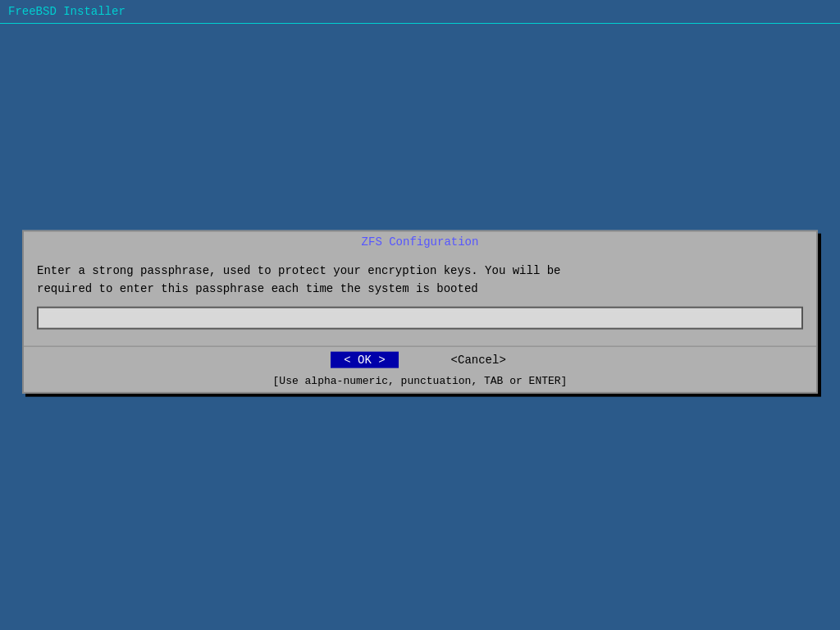 This screenshot has height=630, width=840. What do you see at coordinates (299, 271) in the screenshot?
I see `message-line1: Enter a strong passphrase, used to prote…` at bounding box center [299, 271].